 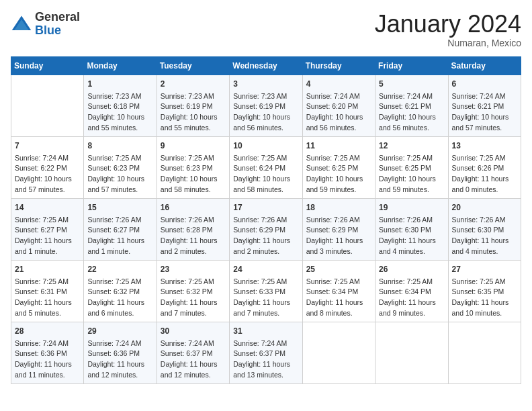 I want to click on header-day-wednesday: Wednesday, so click(x=266, y=66).